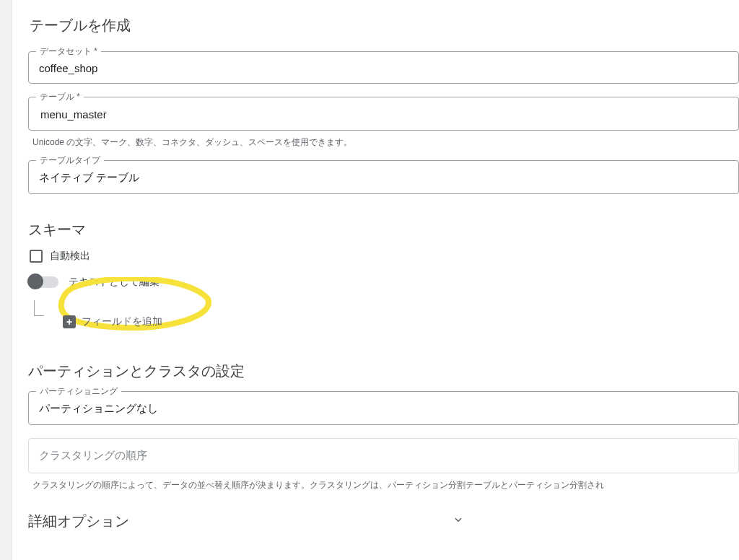  Describe the element at coordinates (69, 52) in the screenshot. I see `dataset-label: データセット *` at that location.